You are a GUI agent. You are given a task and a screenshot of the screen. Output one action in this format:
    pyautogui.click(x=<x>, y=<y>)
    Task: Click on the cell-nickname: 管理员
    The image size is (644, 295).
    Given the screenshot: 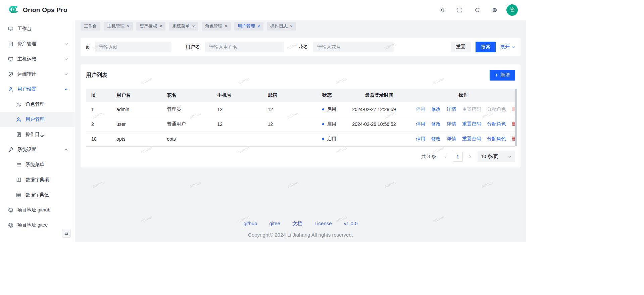 What is the action you would take?
    pyautogui.click(x=187, y=109)
    